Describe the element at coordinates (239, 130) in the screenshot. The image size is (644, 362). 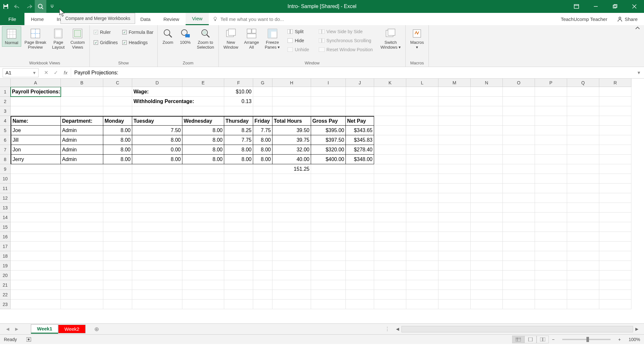
I see `cell-F5: 8.25` at that location.